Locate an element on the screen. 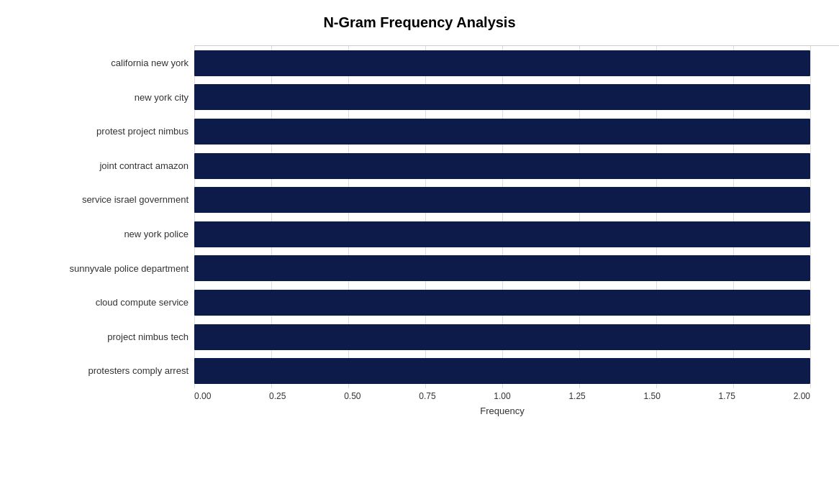 The height and width of the screenshot is (504, 839). y-label-0: california new york is located at coordinates (109, 63).